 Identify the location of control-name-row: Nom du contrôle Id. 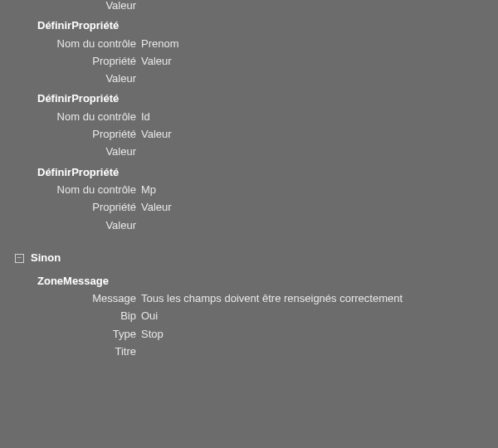
(249, 117).